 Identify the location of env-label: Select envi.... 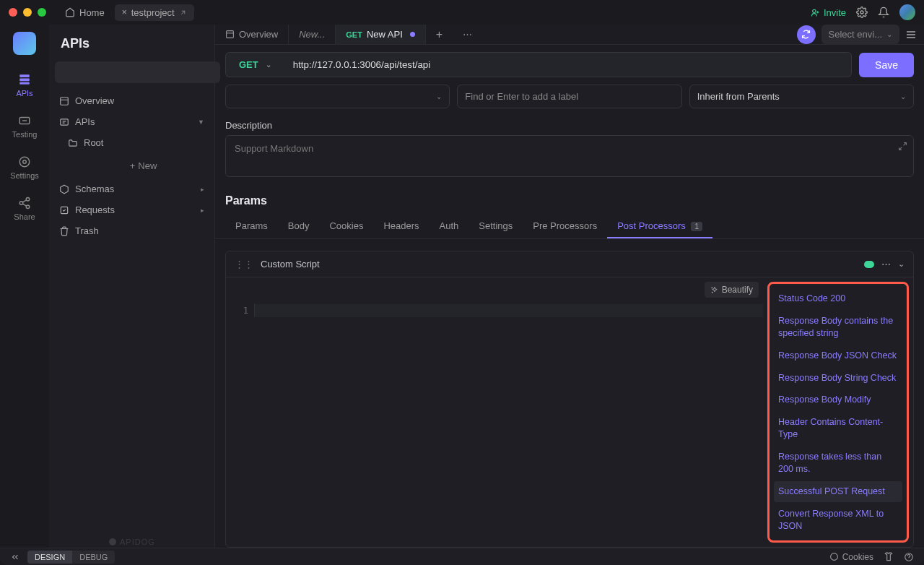
(855, 35).